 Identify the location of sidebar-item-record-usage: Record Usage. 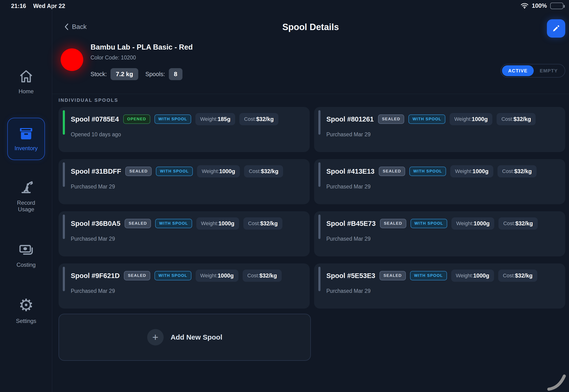
(26, 196).